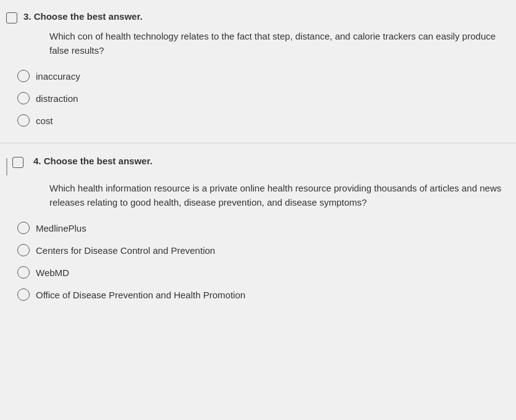  I want to click on answer-q4-cdc: Centers for Disease Control and Preventi…, so click(258, 250).